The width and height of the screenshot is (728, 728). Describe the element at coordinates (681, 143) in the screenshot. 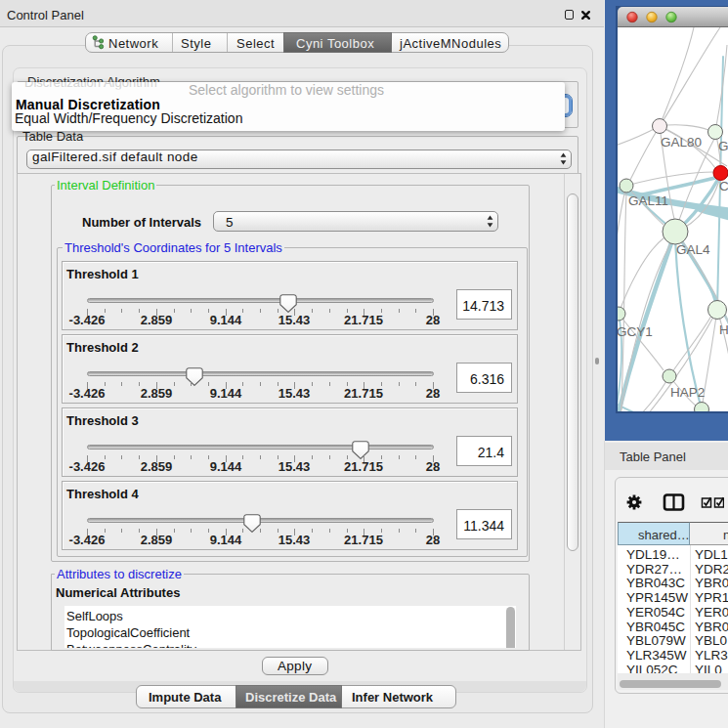

I see `svg-text: GAL80` at that location.